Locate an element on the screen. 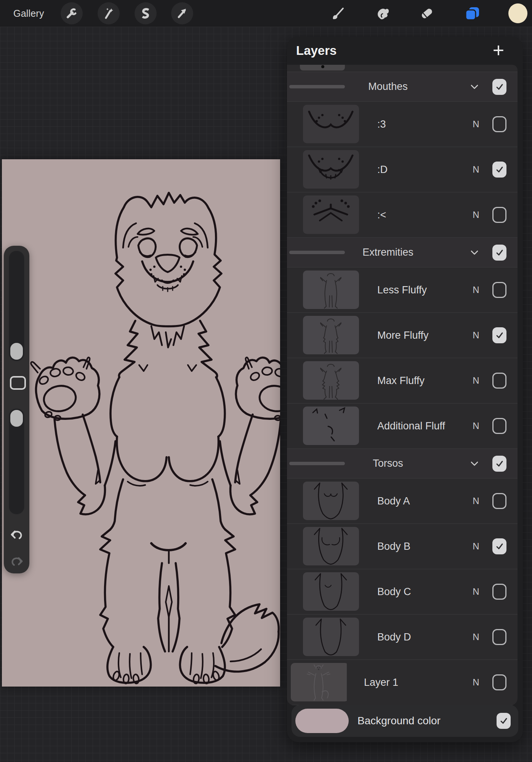  background-visibility-checkbox is located at coordinates (504, 721).